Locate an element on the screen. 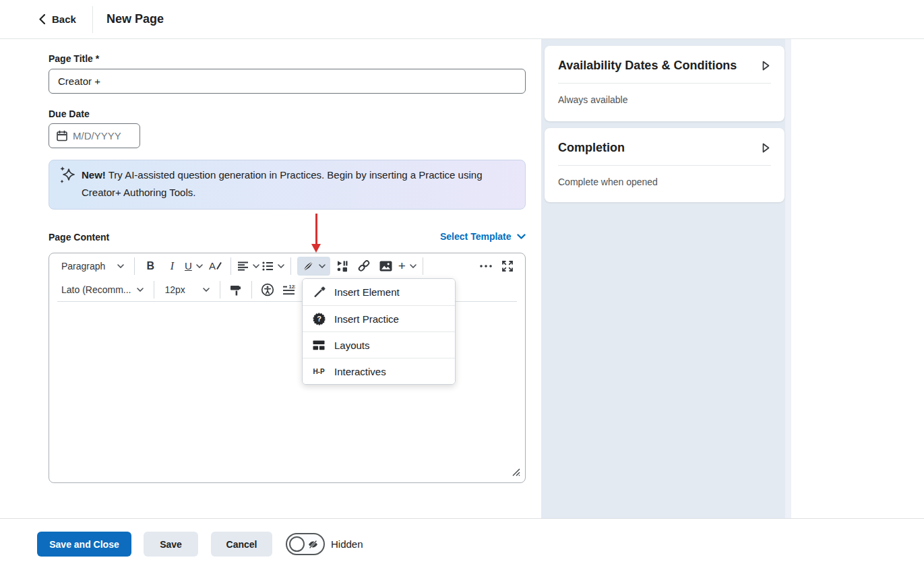 The width and height of the screenshot is (924, 568). hidden-toggle is located at coordinates (305, 544).